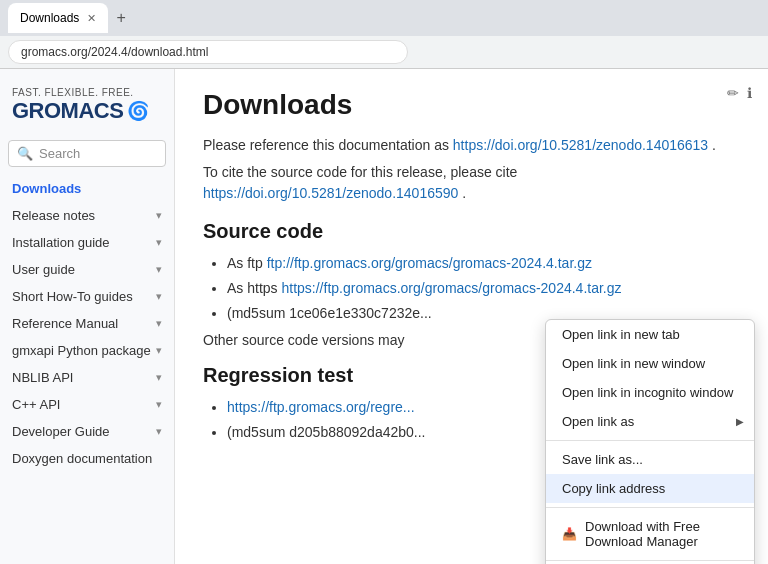  Describe the element at coordinates (68, 111) in the screenshot. I see `logo-text: GROMACS` at that location.